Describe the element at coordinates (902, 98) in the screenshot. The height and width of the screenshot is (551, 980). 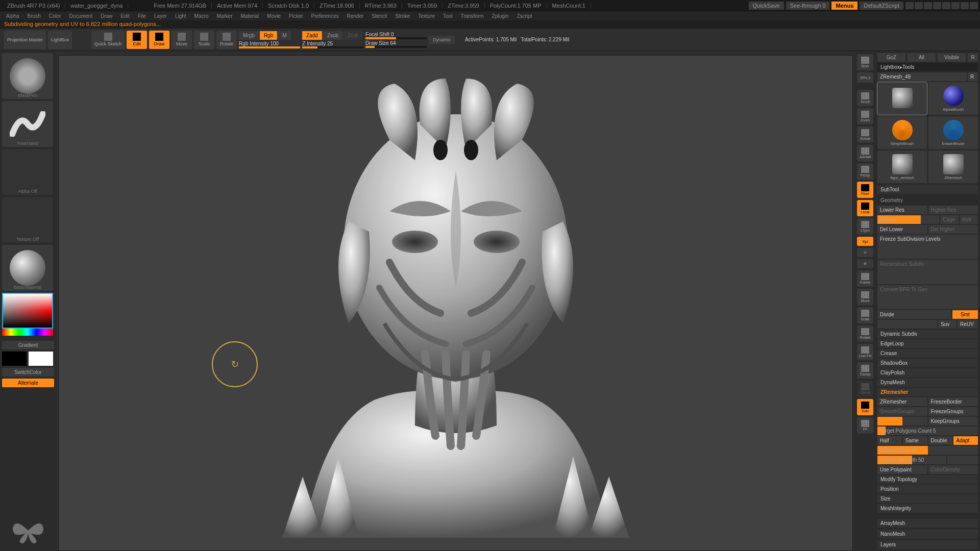
I see `tool-thumb-current` at that location.